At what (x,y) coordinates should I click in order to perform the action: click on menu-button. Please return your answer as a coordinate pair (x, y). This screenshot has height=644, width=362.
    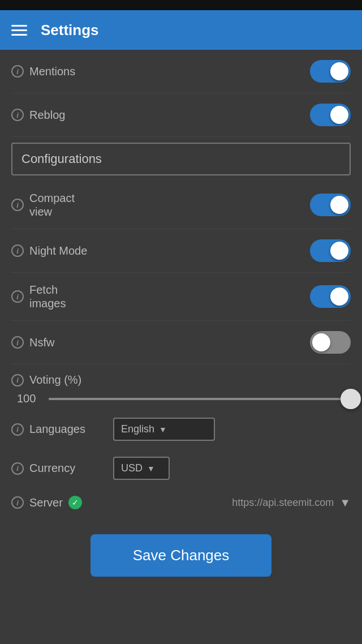
    Looking at the image, I should click on (19, 31).